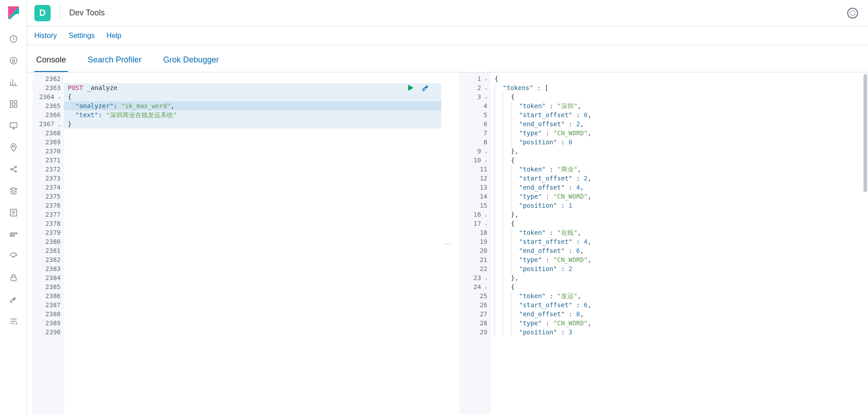 The height and width of the screenshot is (414, 868). Describe the element at coordinates (14, 191) in the screenshot. I see `infrastructure-icon` at that location.